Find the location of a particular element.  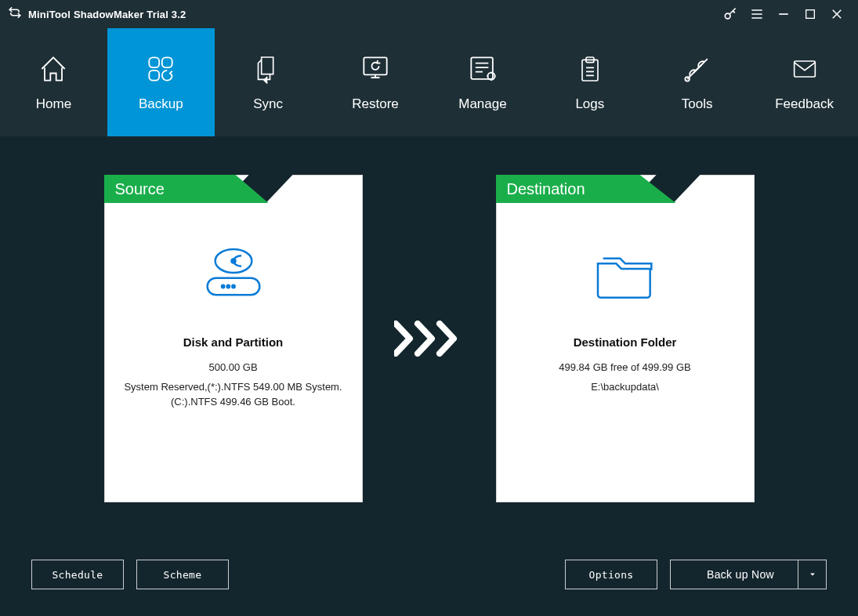

source-title: Disk and Partition is located at coordinates (234, 342).